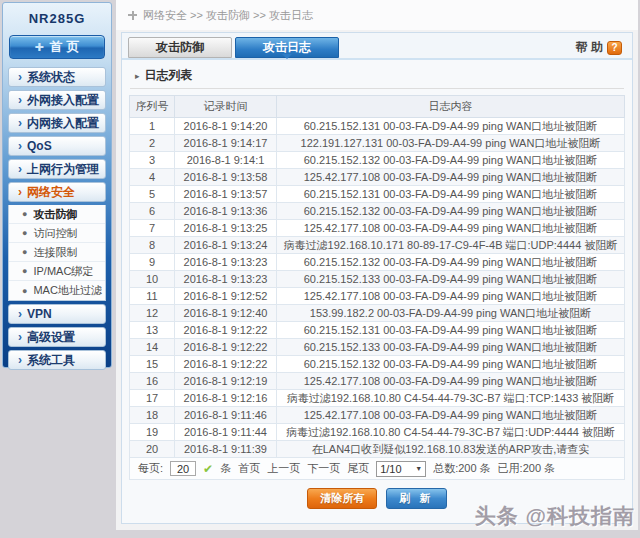  What do you see at coordinates (226, 144) in the screenshot?
I see `cell-time: 2016-8-1 9:14:17` at bounding box center [226, 144].